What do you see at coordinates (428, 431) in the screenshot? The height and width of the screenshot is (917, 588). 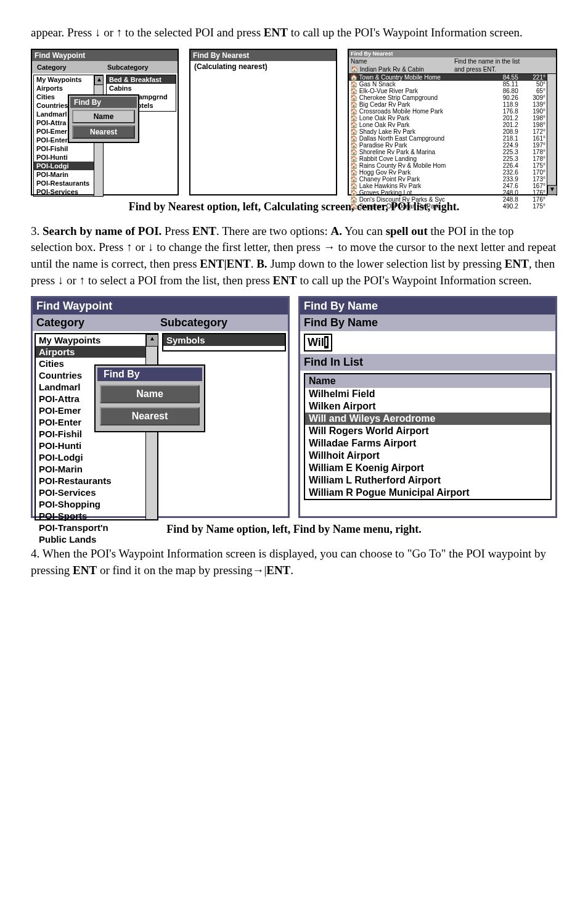 I see `result-item: Will Rogers World Airport` at bounding box center [428, 431].